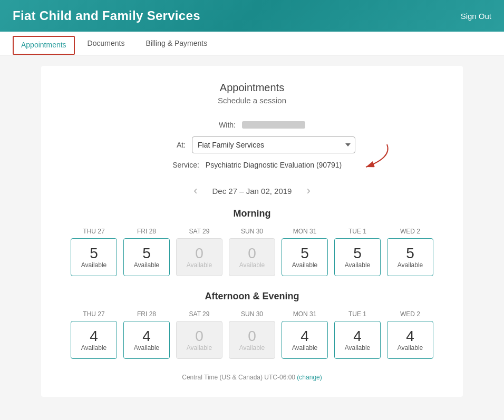  I want to click on timezone-change-link: (change), so click(309, 377).